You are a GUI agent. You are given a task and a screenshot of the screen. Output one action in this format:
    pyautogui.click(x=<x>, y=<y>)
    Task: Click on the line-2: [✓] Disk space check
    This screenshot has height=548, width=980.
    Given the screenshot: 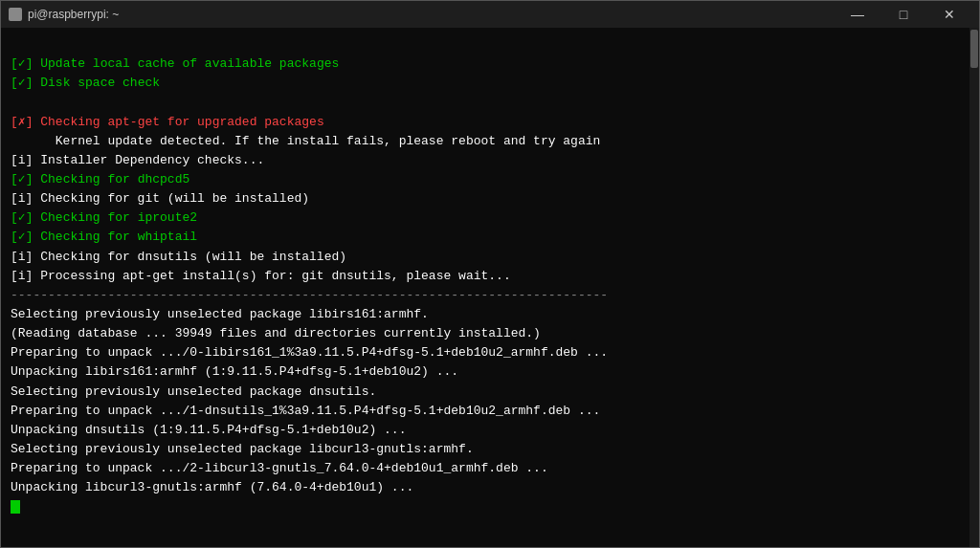 What is the action you would take?
    pyautogui.click(x=85, y=82)
    